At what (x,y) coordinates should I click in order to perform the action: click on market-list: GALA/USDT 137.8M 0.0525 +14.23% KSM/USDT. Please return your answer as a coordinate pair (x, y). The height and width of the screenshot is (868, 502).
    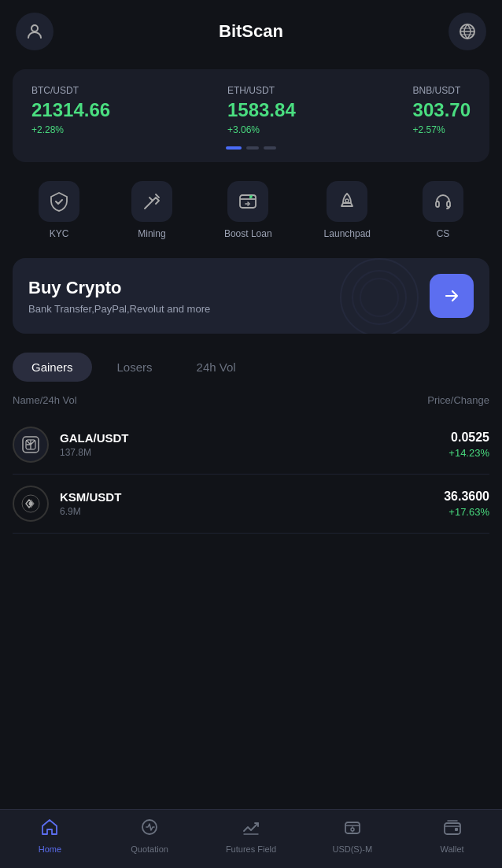
    Looking at the image, I should click on (251, 475).